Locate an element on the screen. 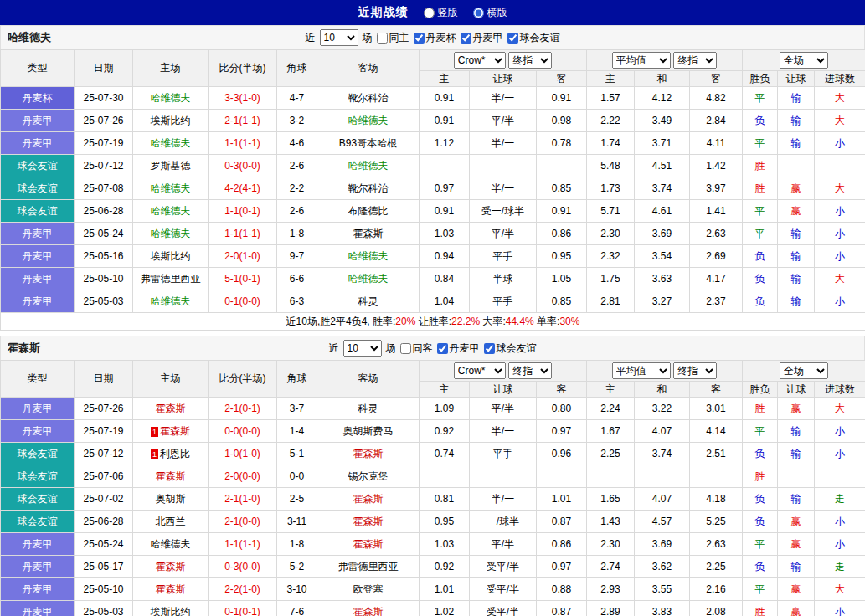  away-team-link: 欧登塞 is located at coordinates (368, 589).